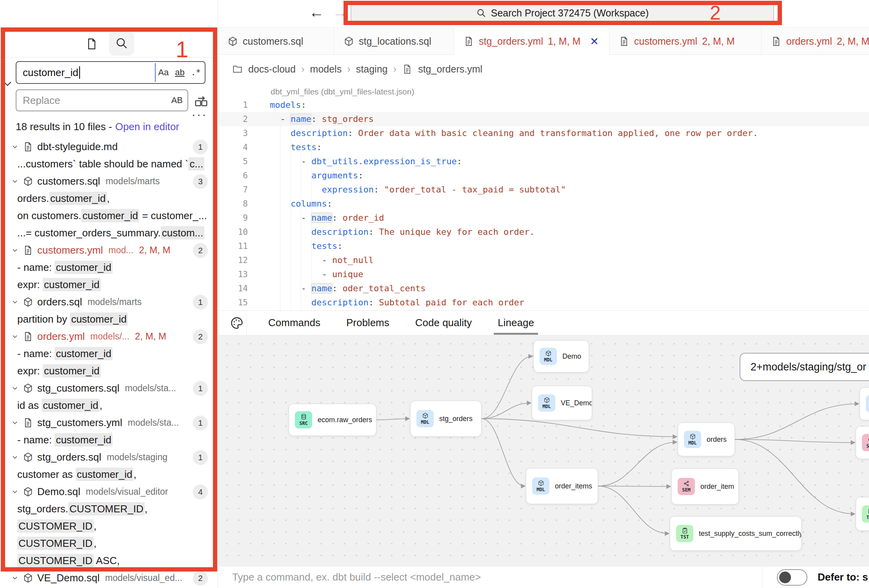 This screenshot has height=588, width=869. I want to click on panel-tab-lineage: Lineage, so click(516, 323).